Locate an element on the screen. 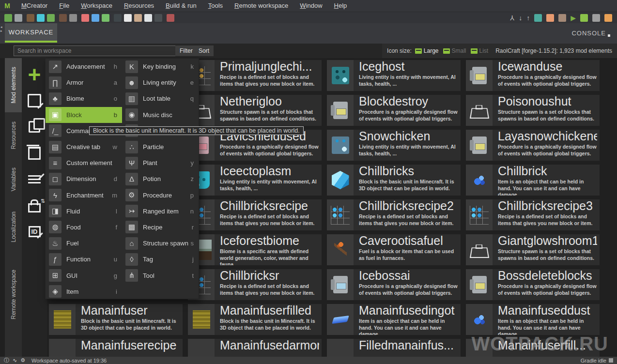 Image resolution: width=617 pixels, height=364 pixels. menu-item-fuel: ♨Fuel is located at coordinates (84, 243).